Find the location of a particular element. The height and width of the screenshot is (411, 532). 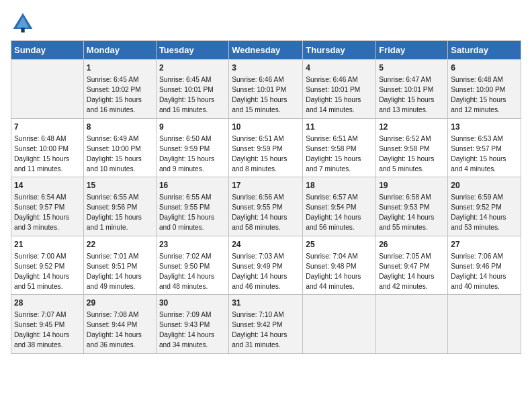

day-cell: 6Sunrise: 6:48 AM Sunset: 10:00 PM Dayli… is located at coordinates (485, 89).